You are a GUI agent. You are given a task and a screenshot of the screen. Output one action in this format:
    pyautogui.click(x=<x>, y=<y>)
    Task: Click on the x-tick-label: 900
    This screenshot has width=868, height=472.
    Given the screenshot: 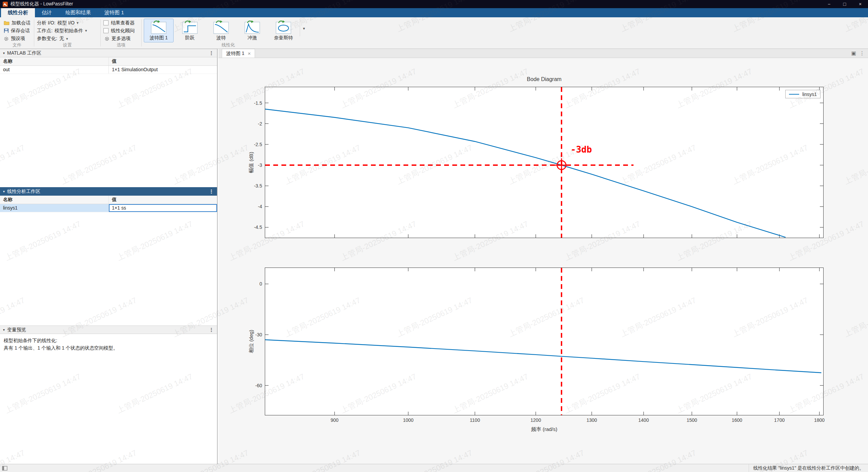 What is the action you would take?
    pyautogui.click(x=334, y=420)
    